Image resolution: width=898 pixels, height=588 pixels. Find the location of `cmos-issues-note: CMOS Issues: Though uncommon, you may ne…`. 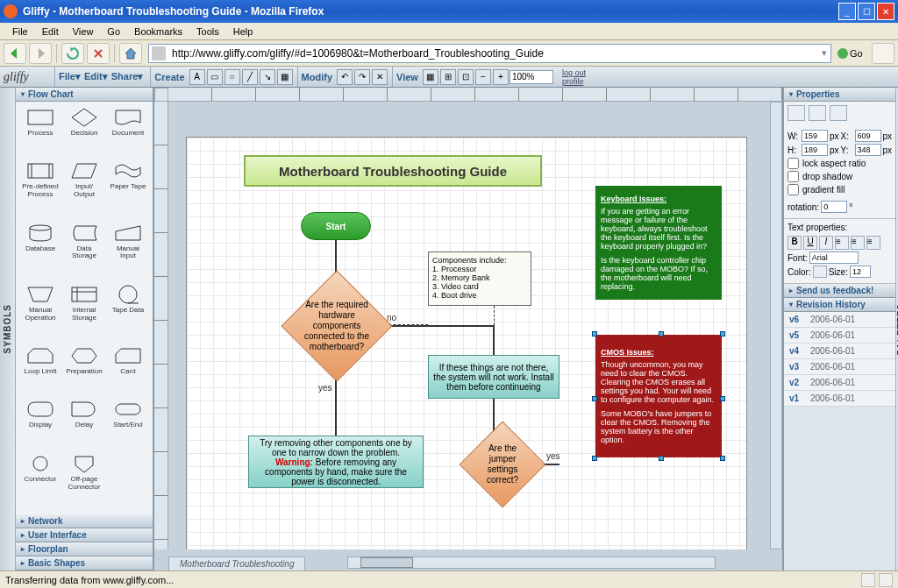

cmos-issues-note: CMOS Issues: Though uncommon, you may ne… is located at coordinates (659, 396).